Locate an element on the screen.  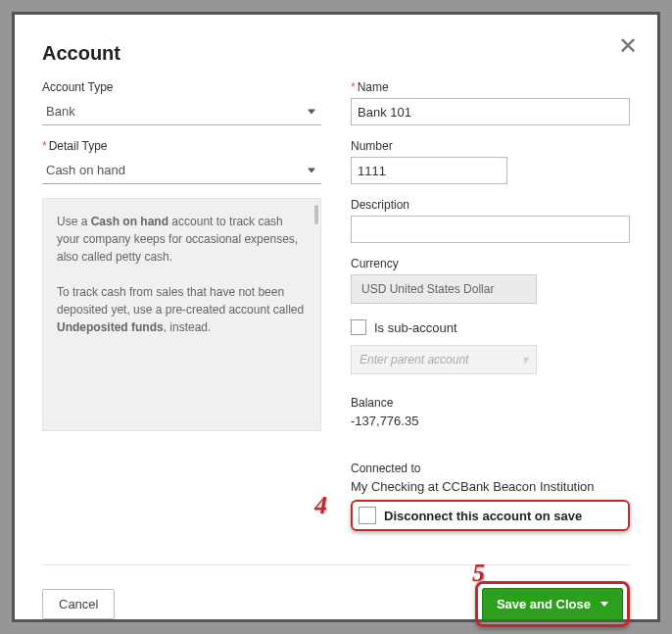
annotation-5: 5 is located at coordinates (478, 573).